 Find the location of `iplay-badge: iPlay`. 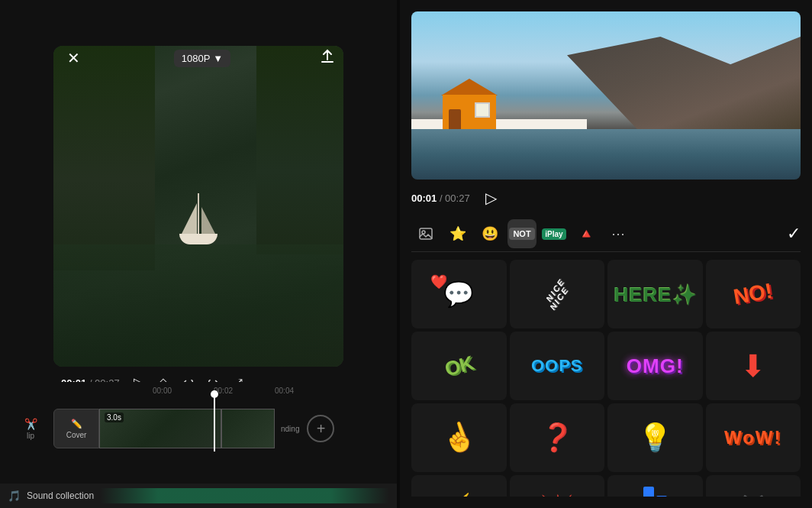

iplay-badge: iPlay is located at coordinates (554, 234).